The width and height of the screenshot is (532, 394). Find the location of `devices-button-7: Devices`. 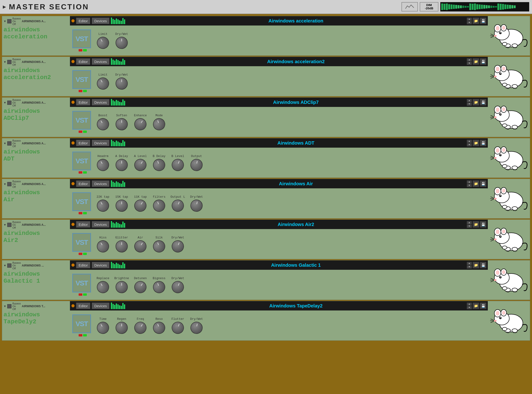

devices-button-7: Devices is located at coordinates (101, 265).